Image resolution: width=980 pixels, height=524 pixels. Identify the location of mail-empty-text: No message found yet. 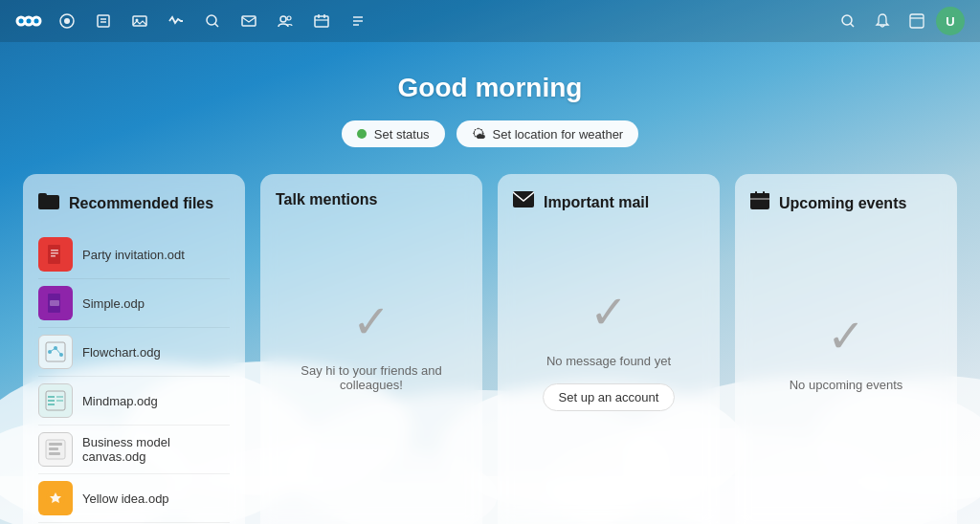
(609, 361).